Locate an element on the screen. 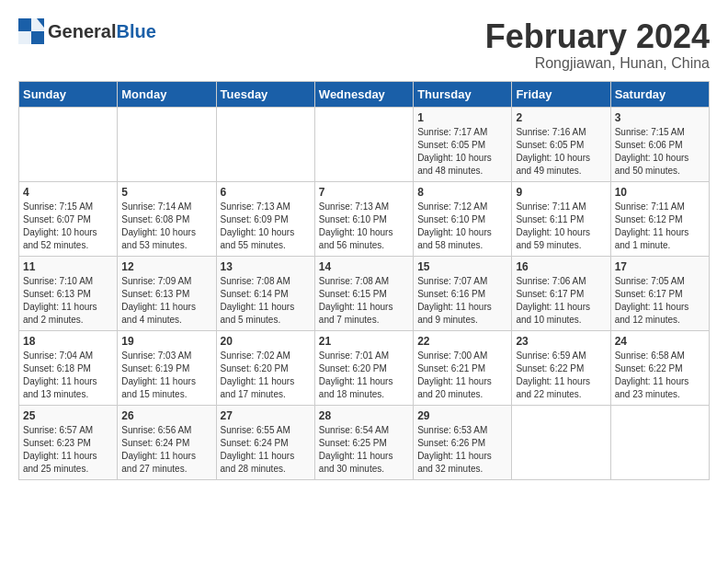  day-number: 20 is located at coordinates (266, 341).